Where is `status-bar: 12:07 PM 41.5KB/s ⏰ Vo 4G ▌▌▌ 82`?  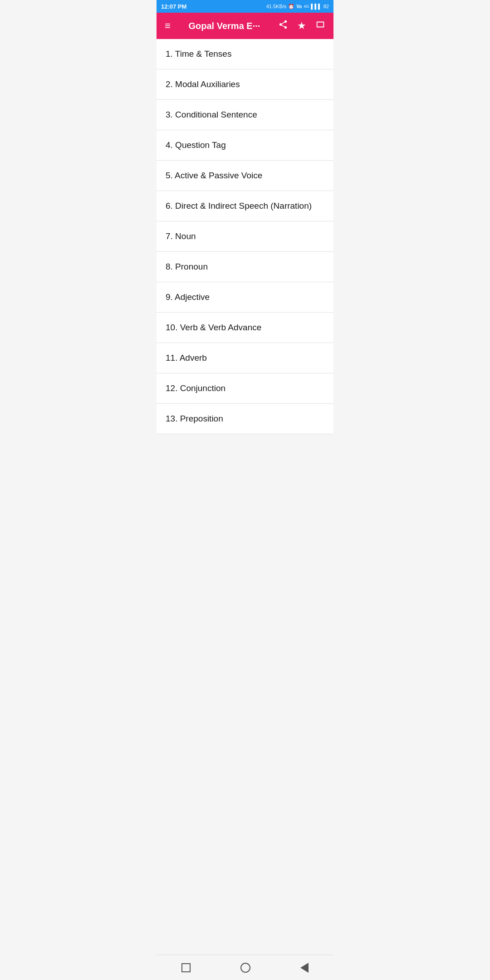
status-bar: 12:07 PM 41.5KB/s ⏰ Vo 4G ▌▌▌ 82 is located at coordinates (245, 6).